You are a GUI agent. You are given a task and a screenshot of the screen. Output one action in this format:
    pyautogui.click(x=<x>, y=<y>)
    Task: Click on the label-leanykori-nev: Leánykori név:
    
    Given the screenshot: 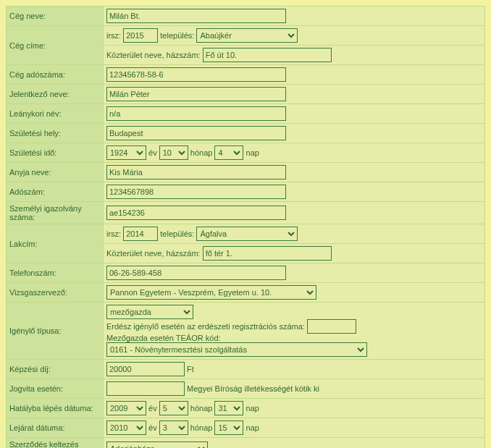 What is the action you would take?
    pyautogui.click(x=55, y=114)
    